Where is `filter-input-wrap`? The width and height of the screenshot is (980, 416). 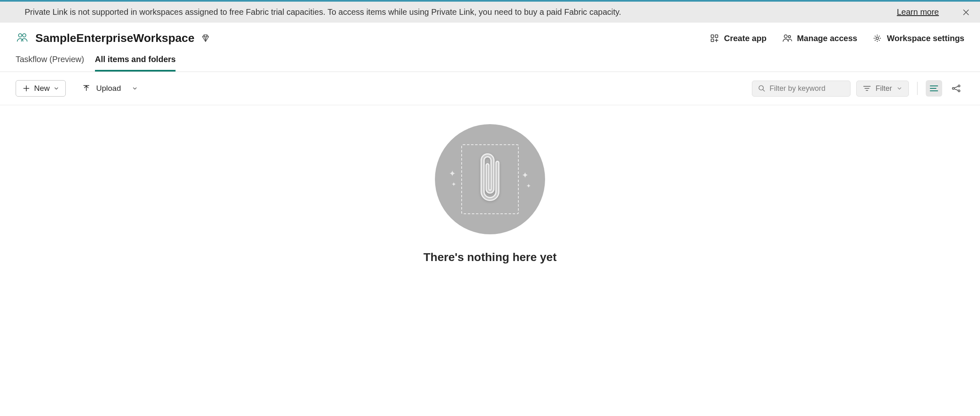
filter-input-wrap is located at coordinates (801, 89).